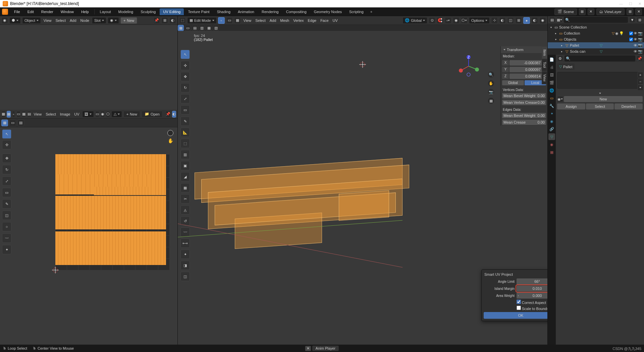 The width and height of the screenshot is (644, 352). Describe the element at coordinates (65, 114) in the screenshot. I see `uv-menu-image: Image` at that location.